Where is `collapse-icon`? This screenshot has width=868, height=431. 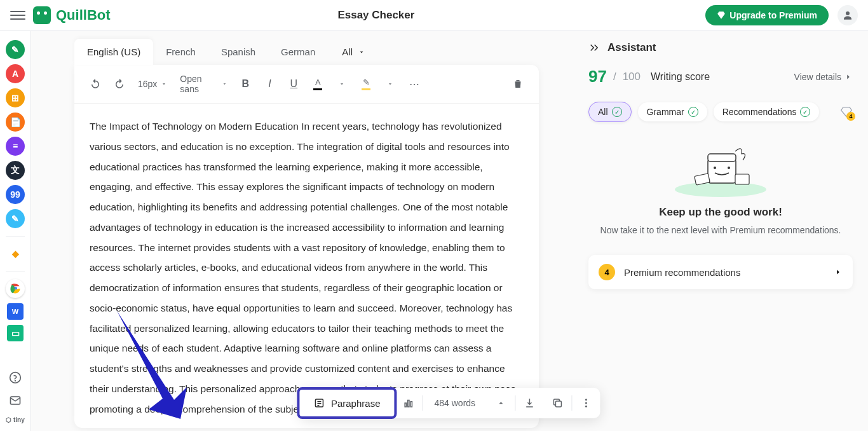
collapse-icon is located at coordinates (594, 48).